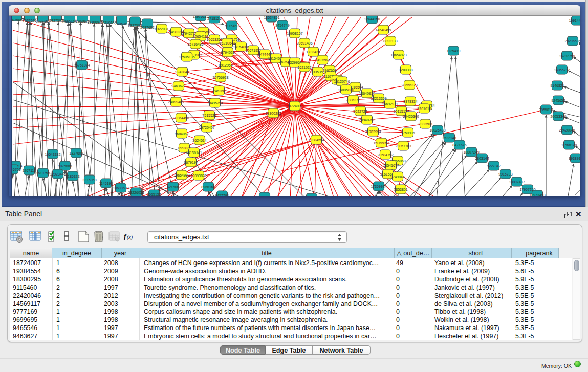 Image resolution: width=588 pixels, height=372 pixels. I want to click on svg-text: 7853801, so click(400, 189).